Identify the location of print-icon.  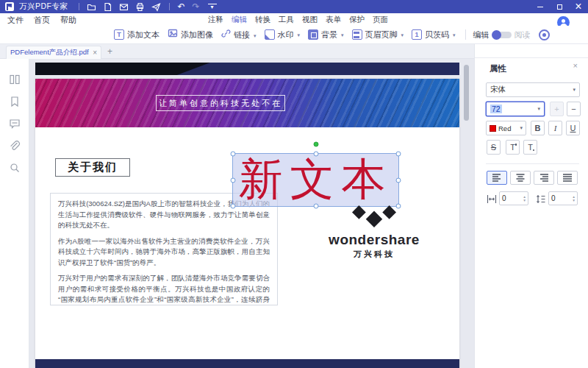
(140, 7).